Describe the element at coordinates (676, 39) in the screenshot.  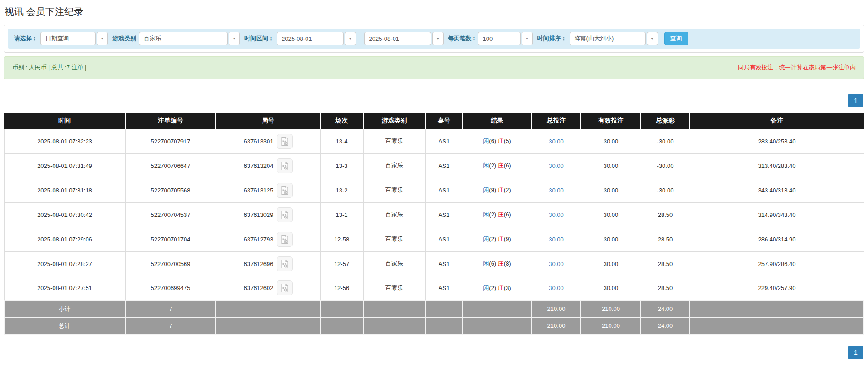
I see `search-button: 查询` at that location.